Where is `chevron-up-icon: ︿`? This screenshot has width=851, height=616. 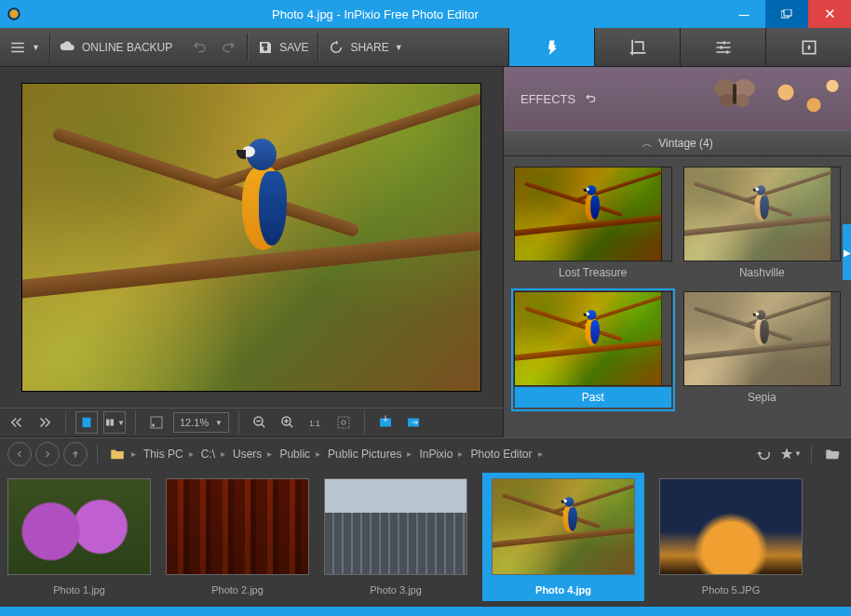
chevron-up-icon: ︿ is located at coordinates (647, 143).